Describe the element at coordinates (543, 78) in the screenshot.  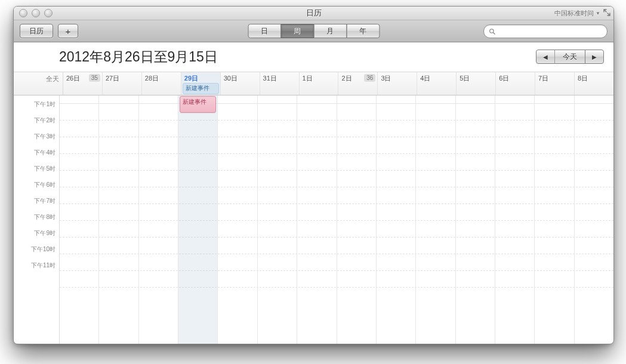
I see `day-number: 7日` at that location.